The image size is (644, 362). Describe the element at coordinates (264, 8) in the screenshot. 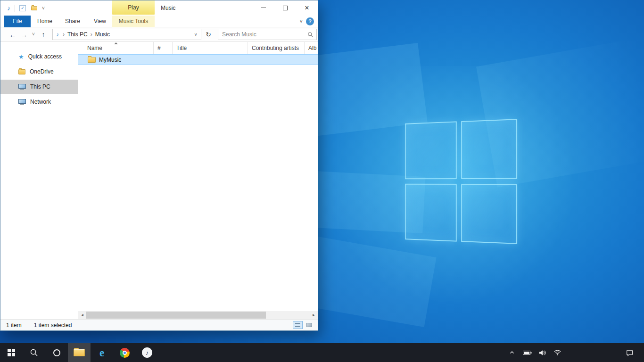

I see `minimize-button` at that location.